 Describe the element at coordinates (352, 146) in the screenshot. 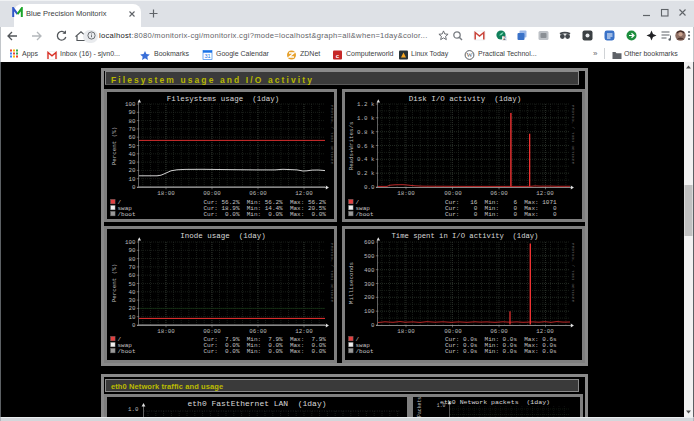

I see `svg-text: Reads+Writes/s` at that location.